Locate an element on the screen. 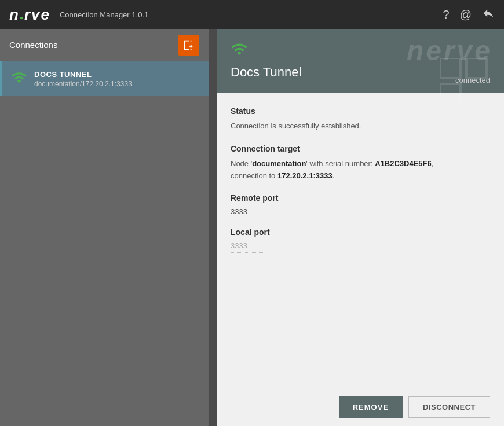 This screenshot has height=426, width=504. header-left: n●rve Connection Manager 1.0.1 is located at coordinates (79, 15).